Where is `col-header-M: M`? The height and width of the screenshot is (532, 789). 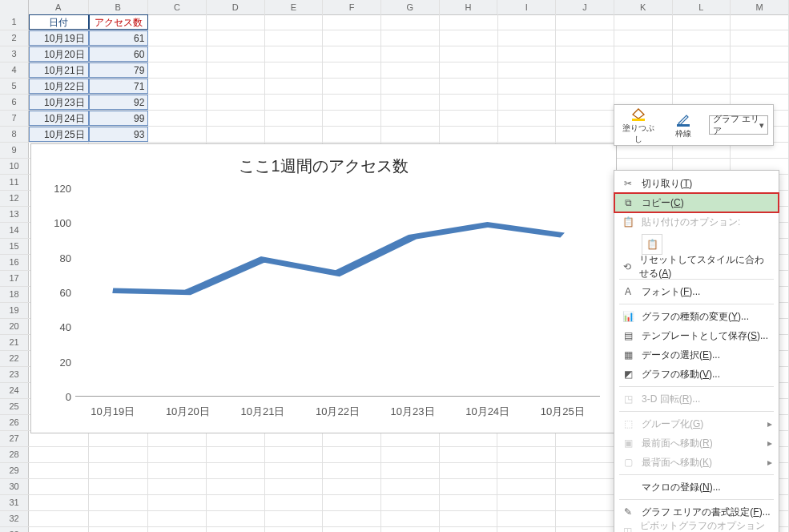 col-header-M: M is located at coordinates (759, 7).